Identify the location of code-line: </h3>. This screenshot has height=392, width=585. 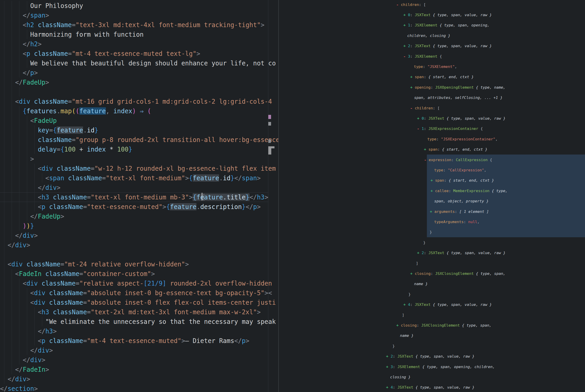
(29, 331).